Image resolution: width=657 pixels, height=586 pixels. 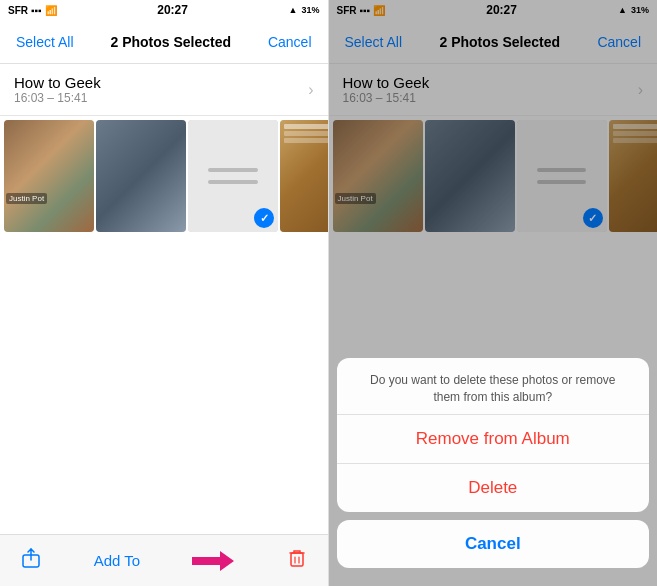 What do you see at coordinates (164, 90) in the screenshot?
I see `album-item-left: How to Geek 16:03 – 15:41 ›` at bounding box center [164, 90].